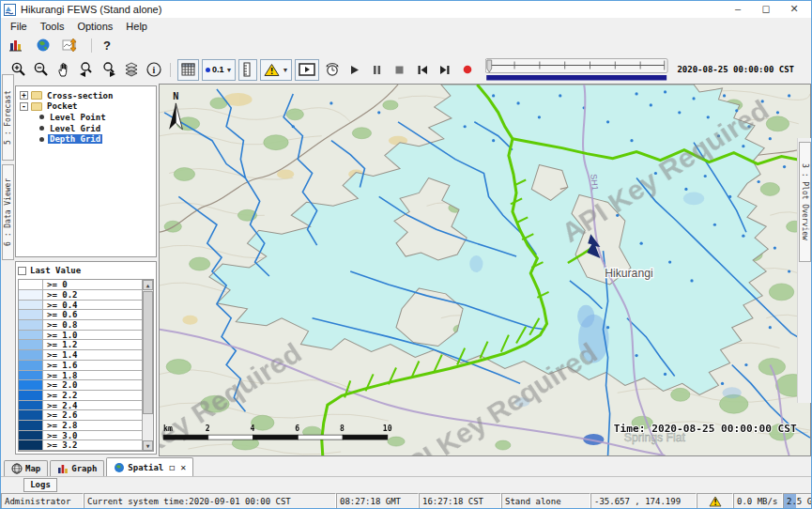  I want to click on scale-ruler-button, so click(248, 69).